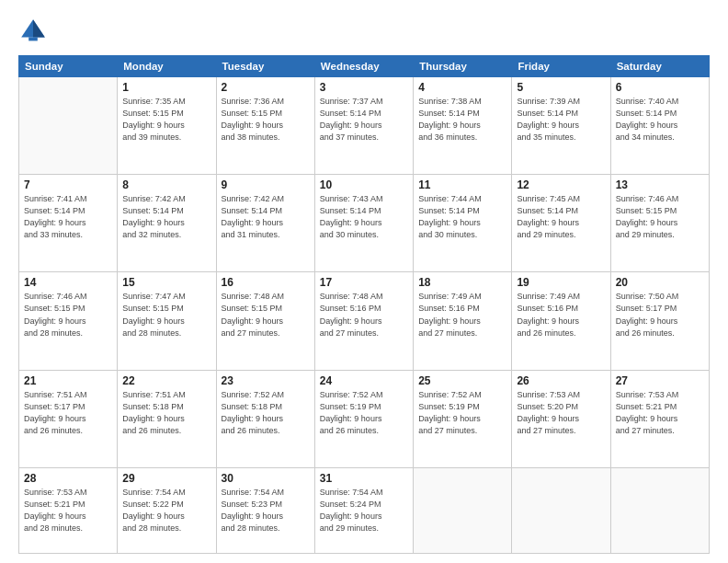 This screenshot has height=563, width=728. What do you see at coordinates (660, 126) in the screenshot?
I see `calendar-cell: 6Sunrise: 7:40 AM Sunset: 5:14 PM Daylig…` at bounding box center [660, 126].